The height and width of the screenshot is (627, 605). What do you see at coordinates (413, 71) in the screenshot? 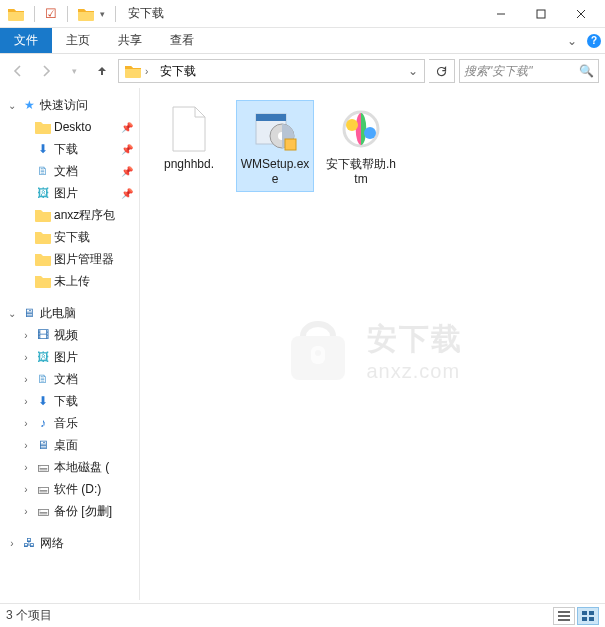
I see `address-dropdown-icon: ⌄` at bounding box center [413, 71].